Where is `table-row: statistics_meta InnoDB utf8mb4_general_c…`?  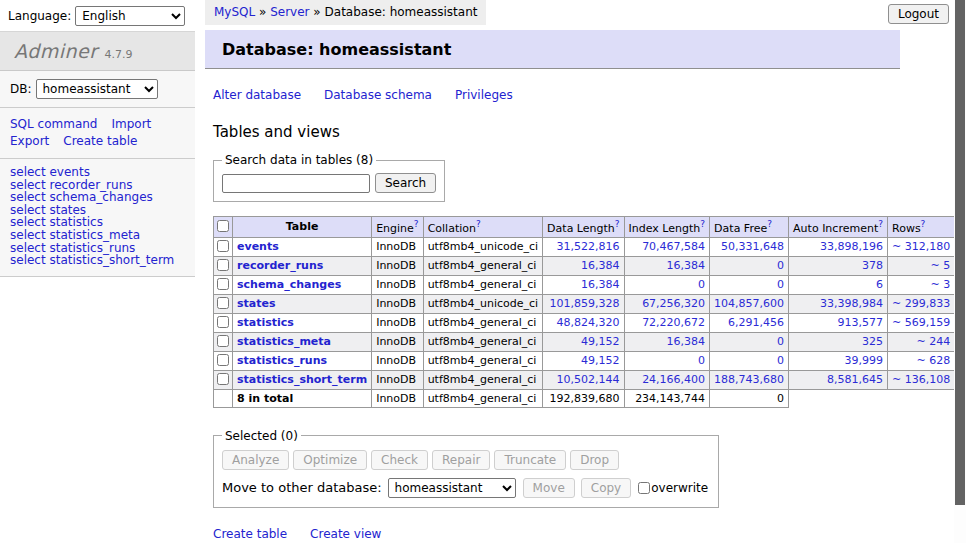
table-row: statistics_meta InnoDB utf8mb4_general_c… is located at coordinates (590, 342).